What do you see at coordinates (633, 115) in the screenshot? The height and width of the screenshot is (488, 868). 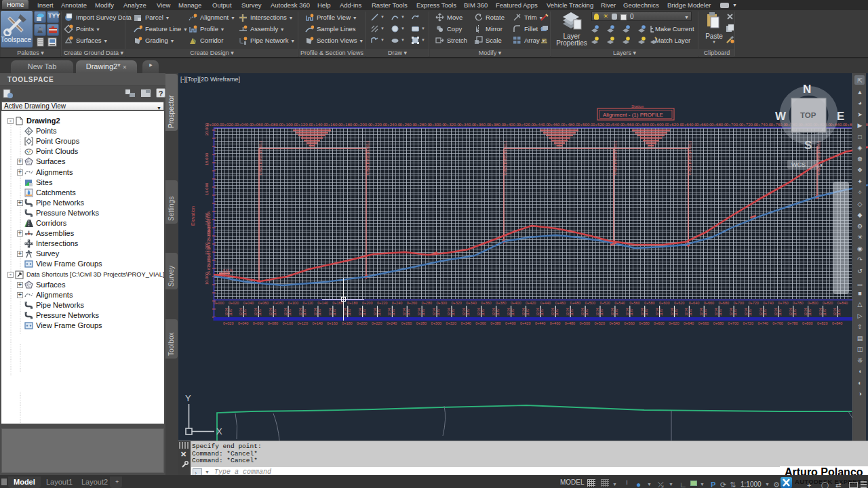 I see `svg-text: Alignment - (1) PROFILE` at bounding box center [633, 115].